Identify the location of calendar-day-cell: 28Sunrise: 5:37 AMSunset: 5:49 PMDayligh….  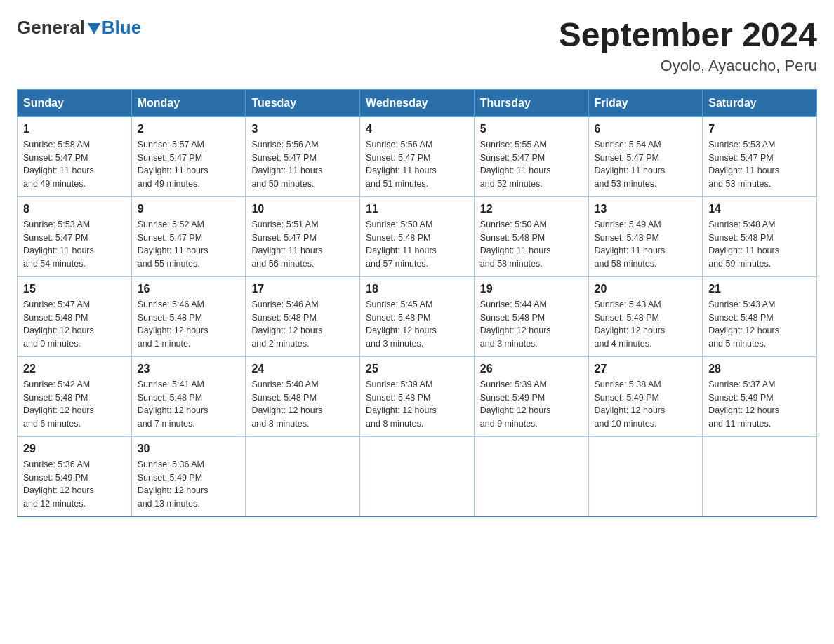
(760, 396).